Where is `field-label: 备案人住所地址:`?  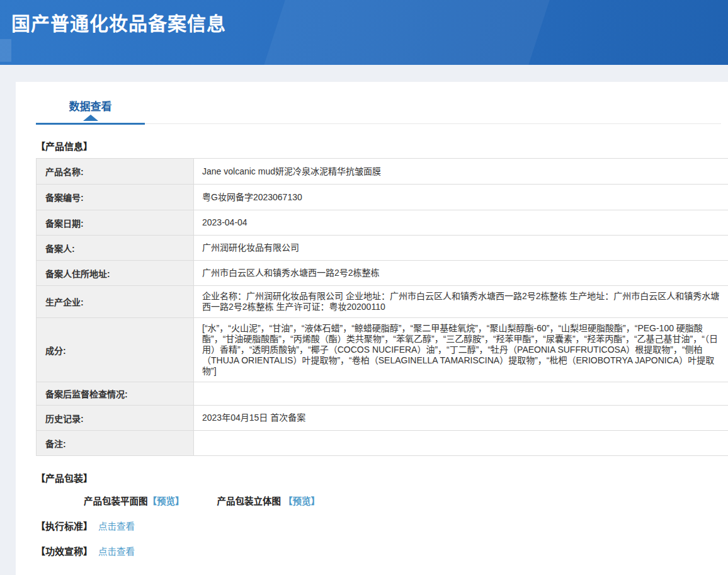
field-label: 备案人住所地址: is located at coordinates (115, 273).